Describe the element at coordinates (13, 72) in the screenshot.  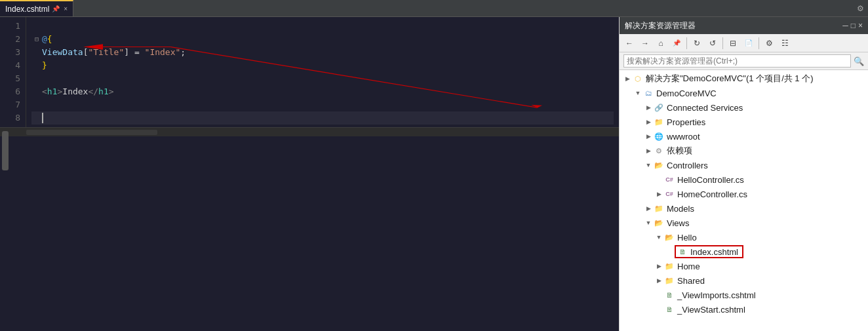
I see `line-numbers: 1 2 3 4 5 6 7 8` at that location.